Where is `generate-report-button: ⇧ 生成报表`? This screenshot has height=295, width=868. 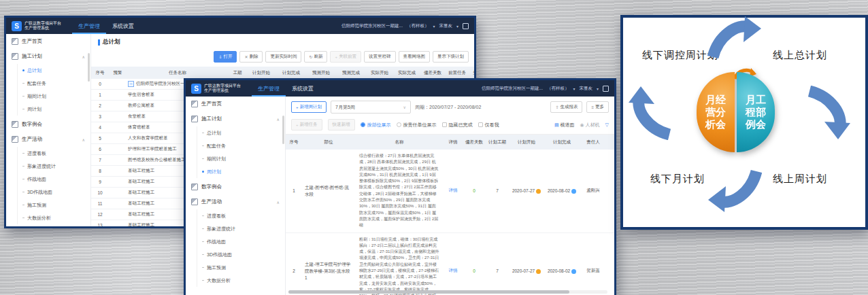
generate-report-button: ⇧ 生成报表 is located at coordinates (566, 107).